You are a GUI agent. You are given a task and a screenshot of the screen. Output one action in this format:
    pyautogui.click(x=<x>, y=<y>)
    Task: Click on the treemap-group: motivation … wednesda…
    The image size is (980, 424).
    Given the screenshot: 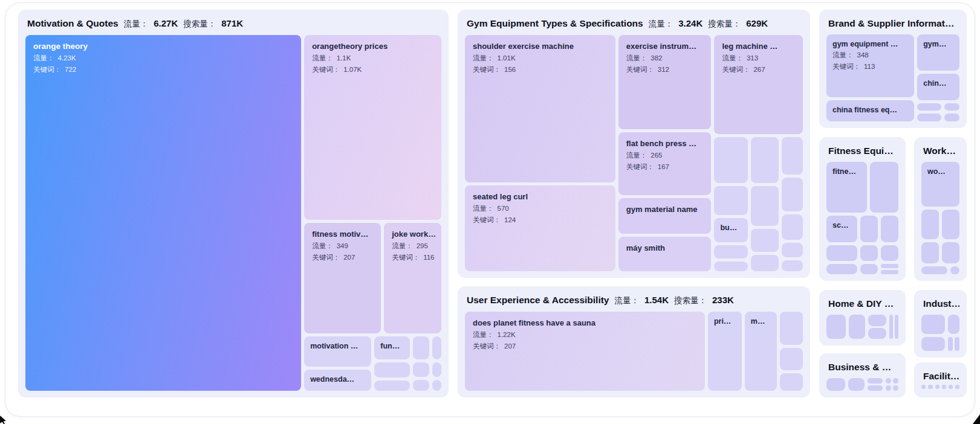 What is the action you would take?
    pyautogui.click(x=337, y=364)
    